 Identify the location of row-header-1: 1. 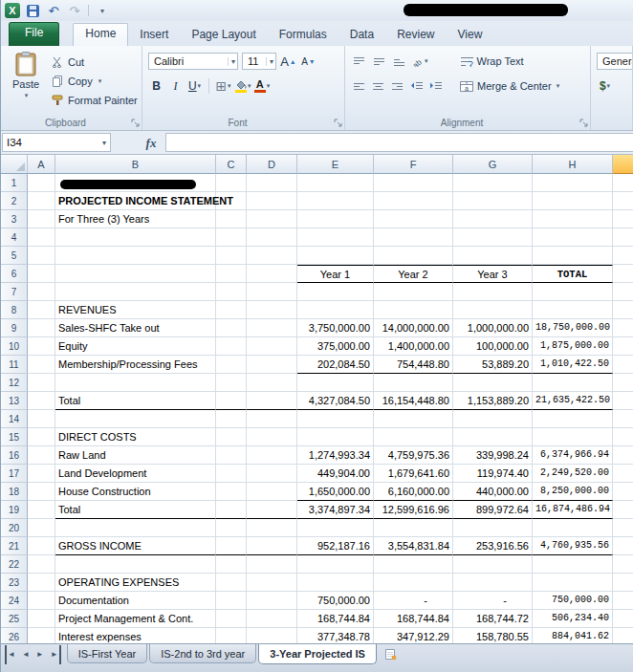
(14, 184).